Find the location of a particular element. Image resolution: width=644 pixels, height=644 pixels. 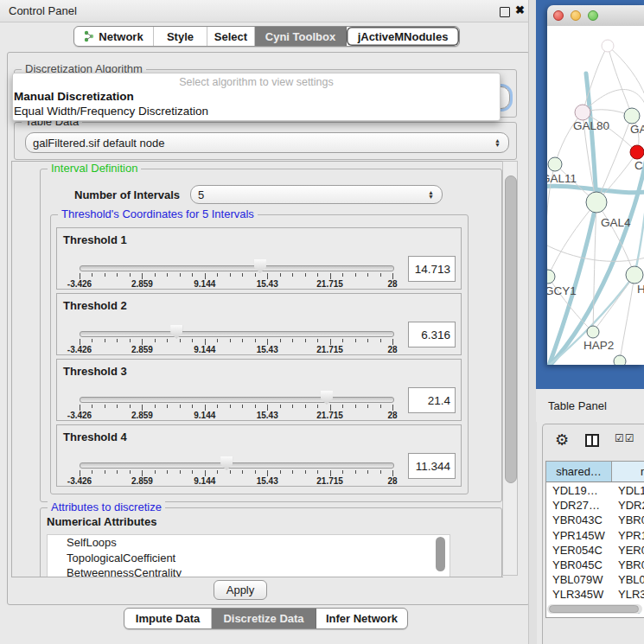

slider-tick-label: 15.43 is located at coordinates (268, 284).